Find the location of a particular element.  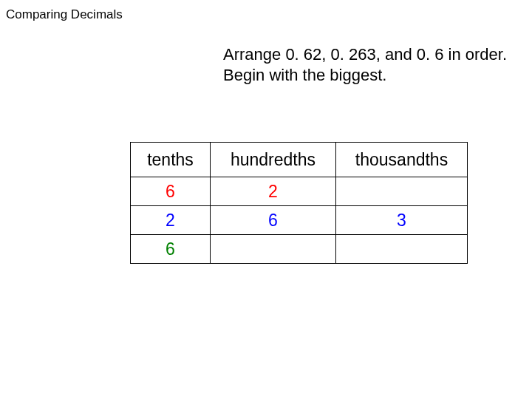

cell-hundredths: 6 is located at coordinates (273, 220).